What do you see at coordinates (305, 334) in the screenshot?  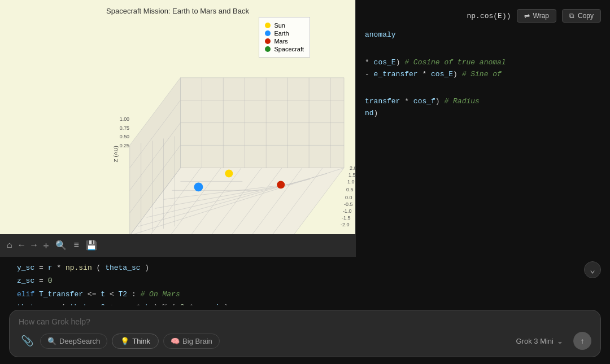 I see `input-bar: How can Grok help? 📎 🔍 DeepSearch 💡 Thin…` at bounding box center [305, 334].